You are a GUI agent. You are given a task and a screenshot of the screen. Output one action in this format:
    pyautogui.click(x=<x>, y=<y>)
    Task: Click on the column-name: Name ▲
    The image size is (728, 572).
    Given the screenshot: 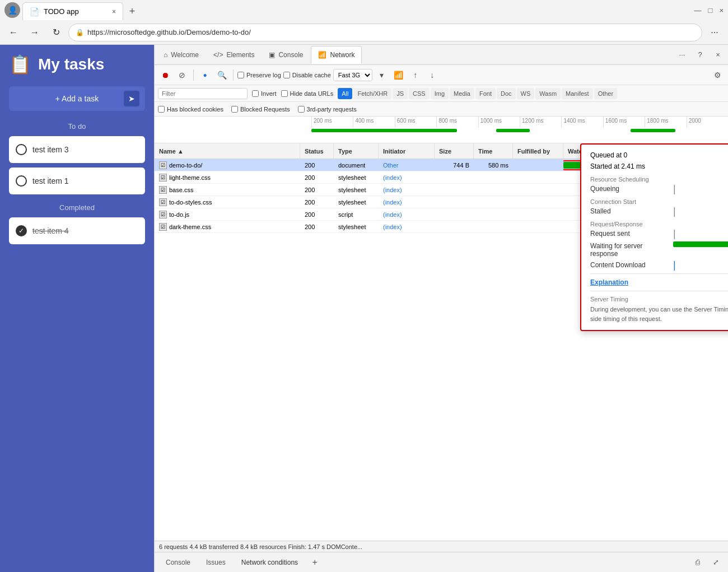 What is the action you would take?
    pyautogui.click(x=227, y=151)
    